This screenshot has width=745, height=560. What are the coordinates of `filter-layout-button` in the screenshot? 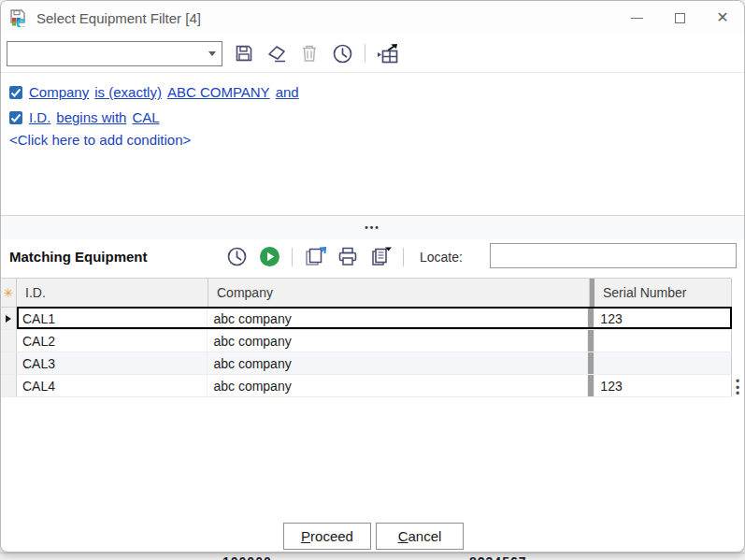 It's located at (388, 53).